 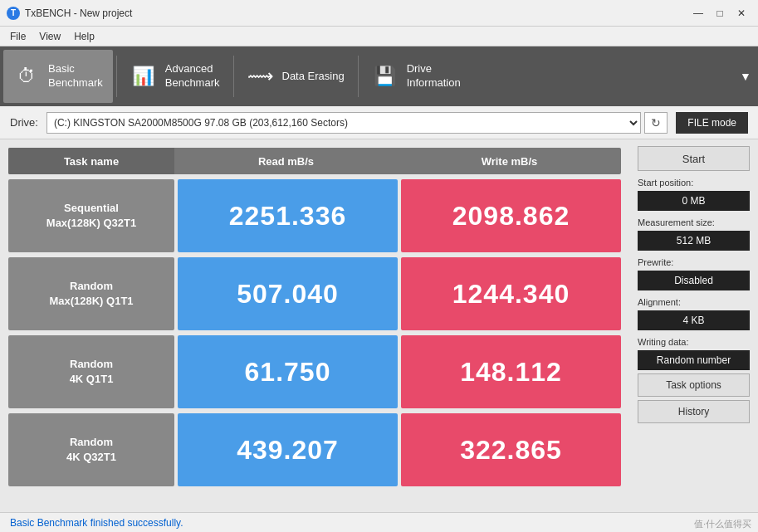 I want to click on measurement-size-value: 512 MB, so click(x=694, y=241).